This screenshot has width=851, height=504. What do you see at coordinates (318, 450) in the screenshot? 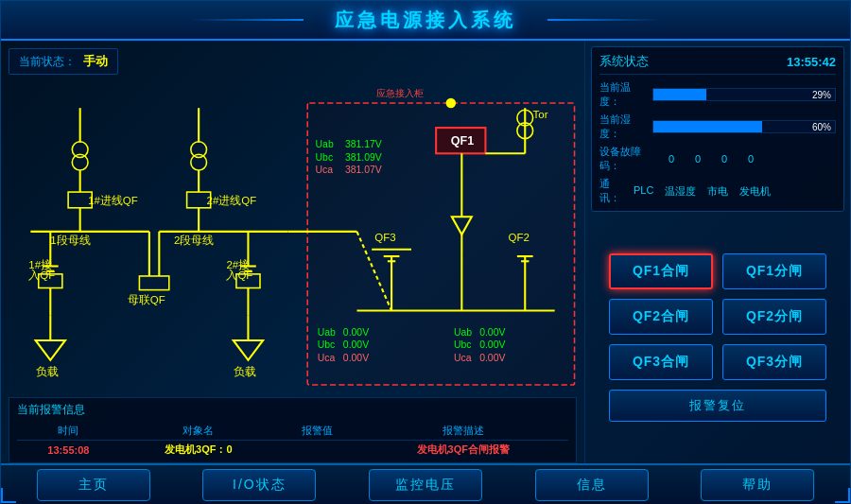
I see `alarm-value` at bounding box center [318, 450].